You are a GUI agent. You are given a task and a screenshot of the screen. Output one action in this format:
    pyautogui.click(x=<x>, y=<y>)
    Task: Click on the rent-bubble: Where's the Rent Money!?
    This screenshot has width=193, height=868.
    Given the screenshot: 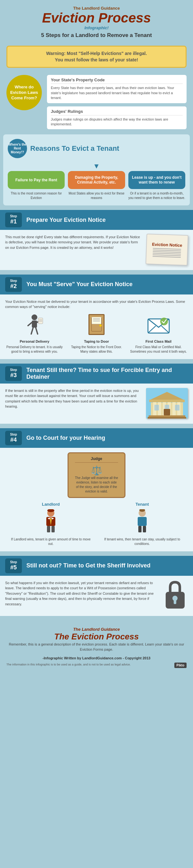 What is the action you would take?
    pyautogui.click(x=18, y=148)
    